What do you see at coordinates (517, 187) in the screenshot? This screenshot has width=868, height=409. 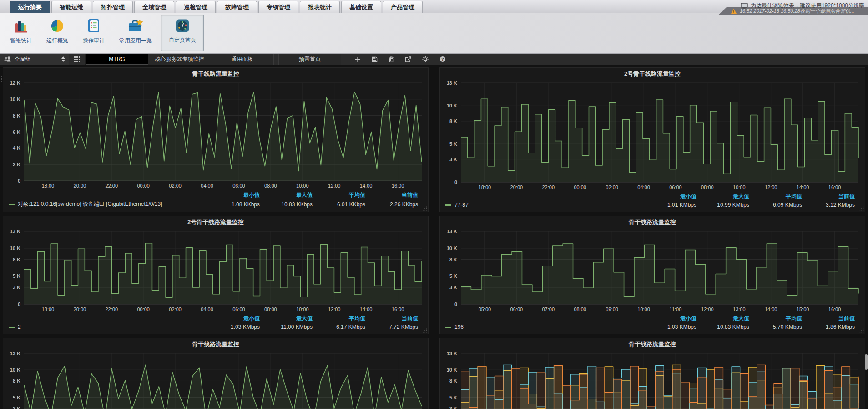 I see `svg-text: 20:00` at bounding box center [517, 187].